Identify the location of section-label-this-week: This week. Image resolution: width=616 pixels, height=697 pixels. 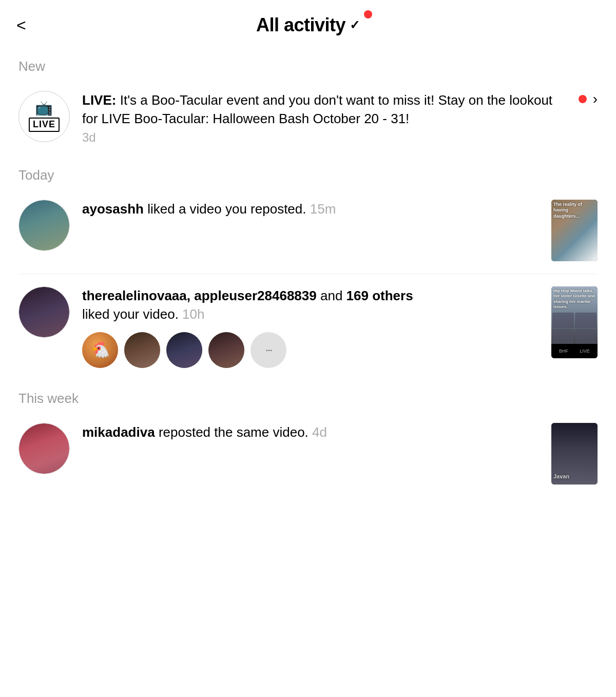
(308, 395).